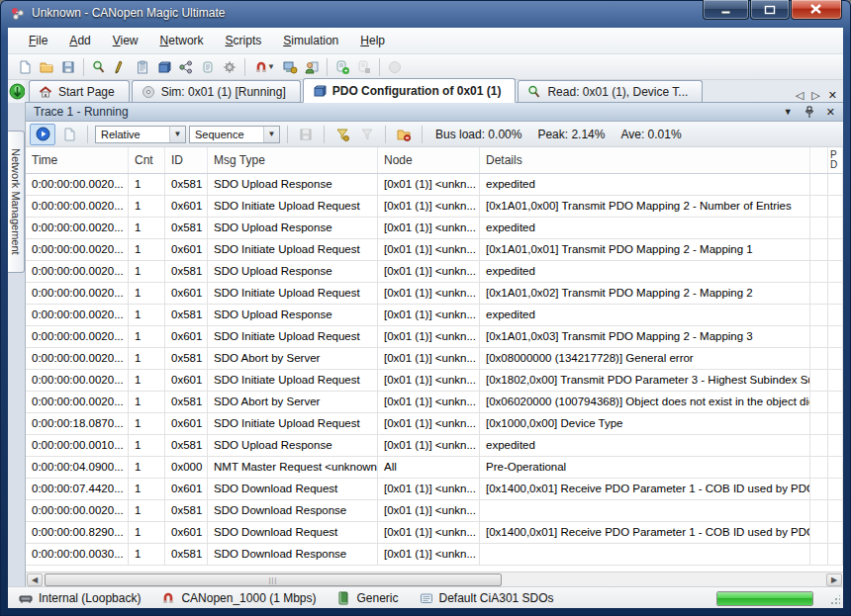 The height and width of the screenshot is (616, 851). I want to click on node-simulation-button, so click(290, 67).